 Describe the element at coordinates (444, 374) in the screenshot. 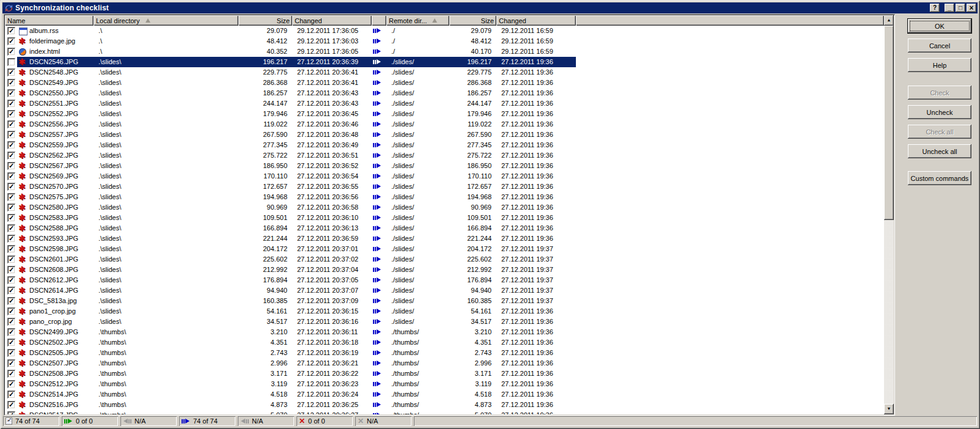

I see `file-row: ✓DSCN2508.JPG.\thumbs\3.17127.12.2011 20…` at that location.